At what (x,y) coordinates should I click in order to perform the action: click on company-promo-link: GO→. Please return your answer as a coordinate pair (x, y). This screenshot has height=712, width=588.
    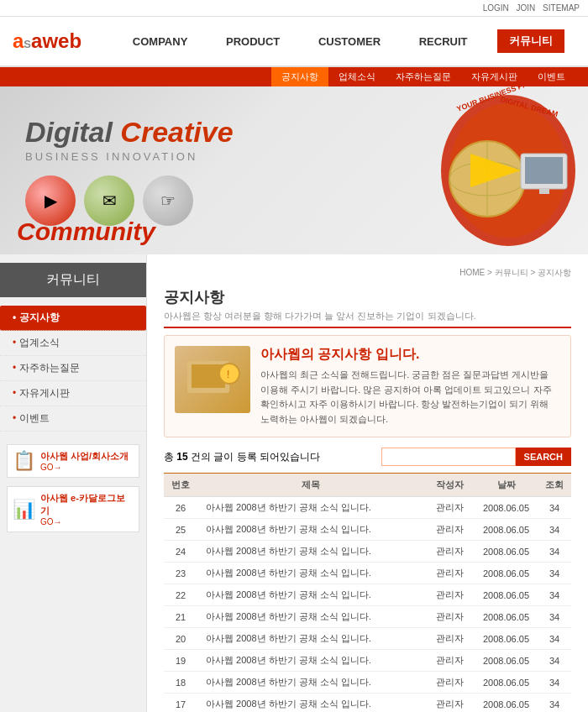
    Looking at the image, I should click on (84, 467).